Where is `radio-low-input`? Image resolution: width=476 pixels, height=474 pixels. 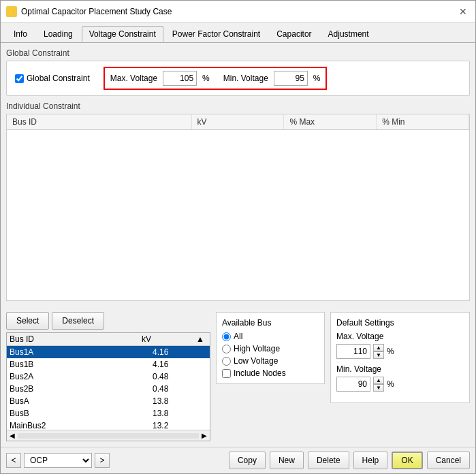 radio-low-input is located at coordinates (226, 361).